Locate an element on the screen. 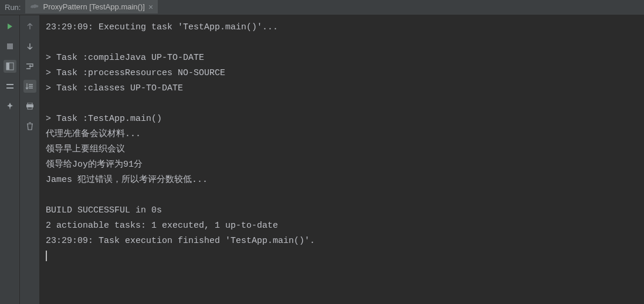  layout-button is located at coordinates (10, 66).